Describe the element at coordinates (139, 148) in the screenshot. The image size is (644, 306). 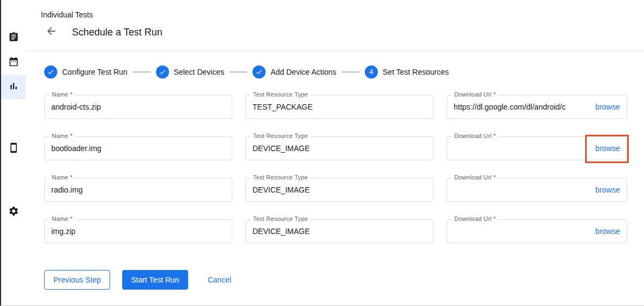
I see `name-field: Name * bootloader.img` at that location.